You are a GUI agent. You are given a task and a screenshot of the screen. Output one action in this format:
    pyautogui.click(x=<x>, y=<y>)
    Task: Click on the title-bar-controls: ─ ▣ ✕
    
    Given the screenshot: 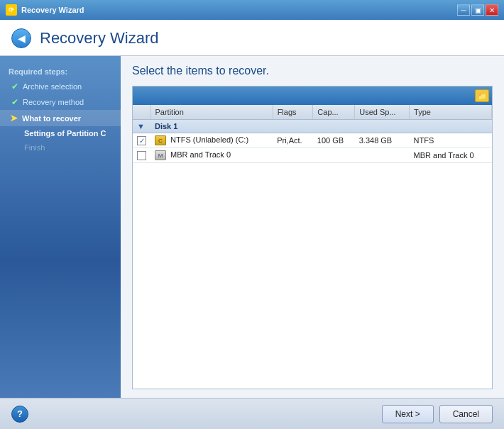 What is the action you would take?
    pyautogui.click(x=478, y=10)
    